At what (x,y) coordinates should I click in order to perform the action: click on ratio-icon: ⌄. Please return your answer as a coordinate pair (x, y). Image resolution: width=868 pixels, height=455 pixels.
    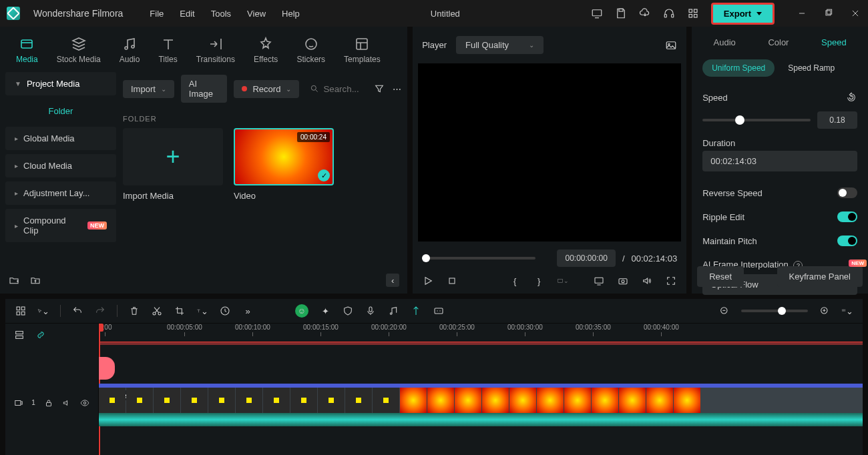
    Looking at the image, I should click on (563, 281).